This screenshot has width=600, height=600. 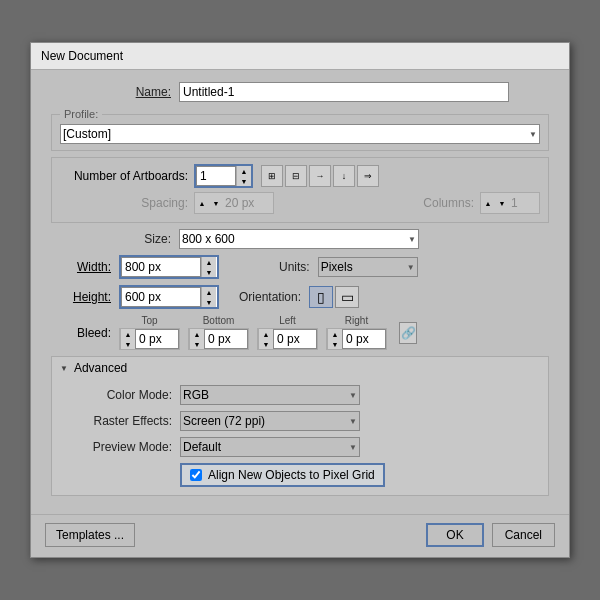 I want to click on bleed-right-spinner-btns: ▲ ▼, so click(x=334, y=339).